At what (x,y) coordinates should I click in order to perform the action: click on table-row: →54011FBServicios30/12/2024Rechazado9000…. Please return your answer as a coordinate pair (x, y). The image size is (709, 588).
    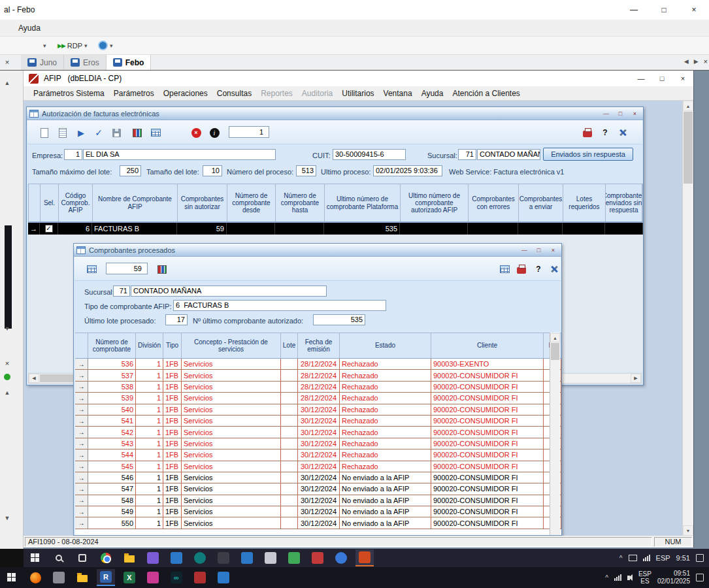
    Looking at the image, I should click on (318, 410).